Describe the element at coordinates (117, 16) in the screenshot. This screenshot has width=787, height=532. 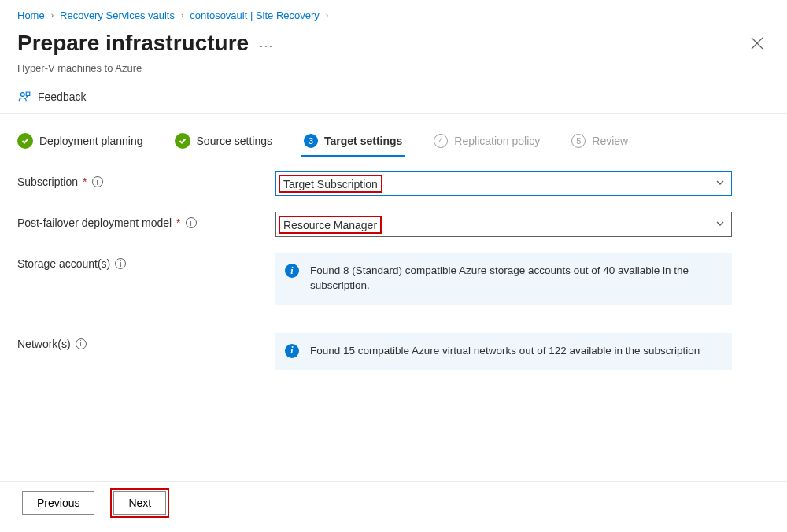
I see `breadcrumb-link-vaults: Recovery Services vaults` at that location.